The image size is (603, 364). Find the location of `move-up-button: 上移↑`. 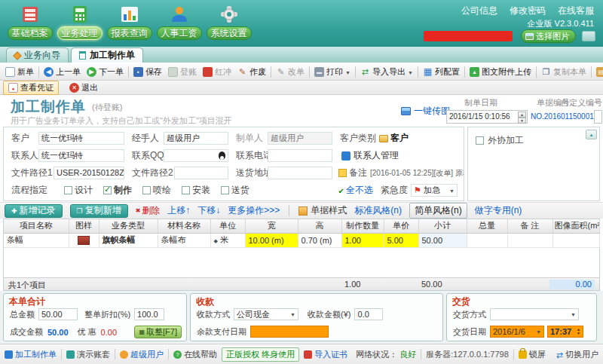

move-up-button: 上移↑ is located at coordinates (179, 211).